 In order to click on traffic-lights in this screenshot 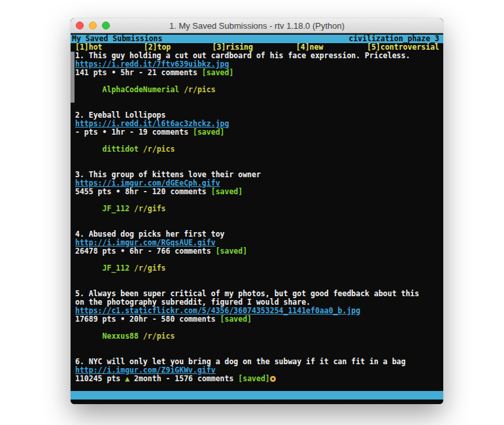, I will do `click(93, 26)`.